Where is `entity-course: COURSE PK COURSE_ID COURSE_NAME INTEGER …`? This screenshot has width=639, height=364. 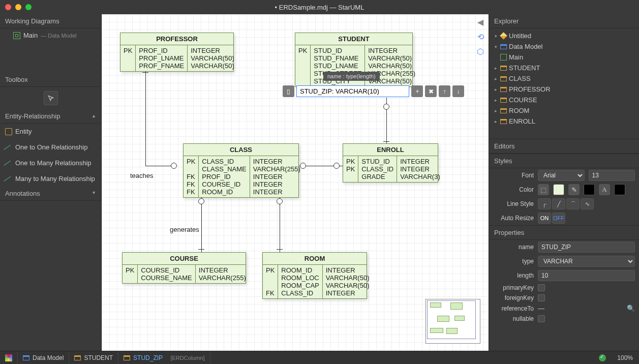
entity-course: COURSE PK COURSE_ID COURSE_NAME INTEGER … is located at coordinates (184, 268).